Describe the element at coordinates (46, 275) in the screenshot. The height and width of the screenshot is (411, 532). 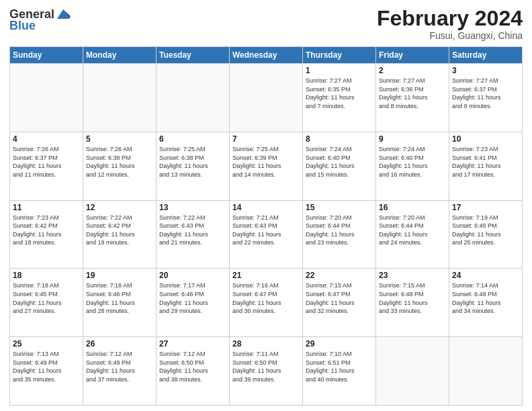
I see `day-number: 18` at that location.